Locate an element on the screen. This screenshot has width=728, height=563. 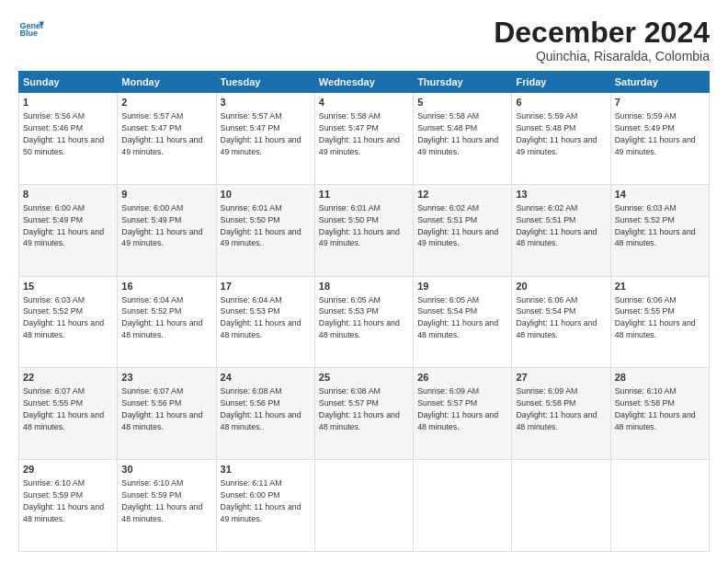
day-info: Sunrise: 6:09 AMSunset: 5:57 PMDaylight:… is located at coordinates (458, 408).